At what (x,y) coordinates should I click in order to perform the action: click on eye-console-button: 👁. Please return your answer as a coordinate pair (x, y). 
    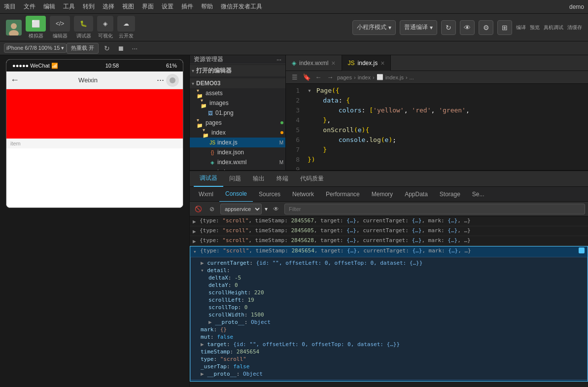
    Looking at the image, I should click on (276, 209).